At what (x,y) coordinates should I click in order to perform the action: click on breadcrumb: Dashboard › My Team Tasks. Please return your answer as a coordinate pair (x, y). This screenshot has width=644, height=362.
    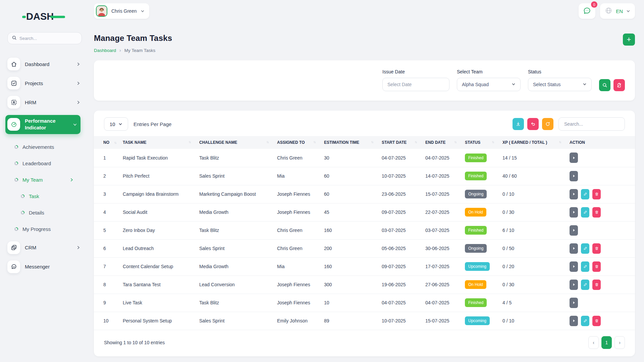
    Looking at the image, I should click on (133, 50).